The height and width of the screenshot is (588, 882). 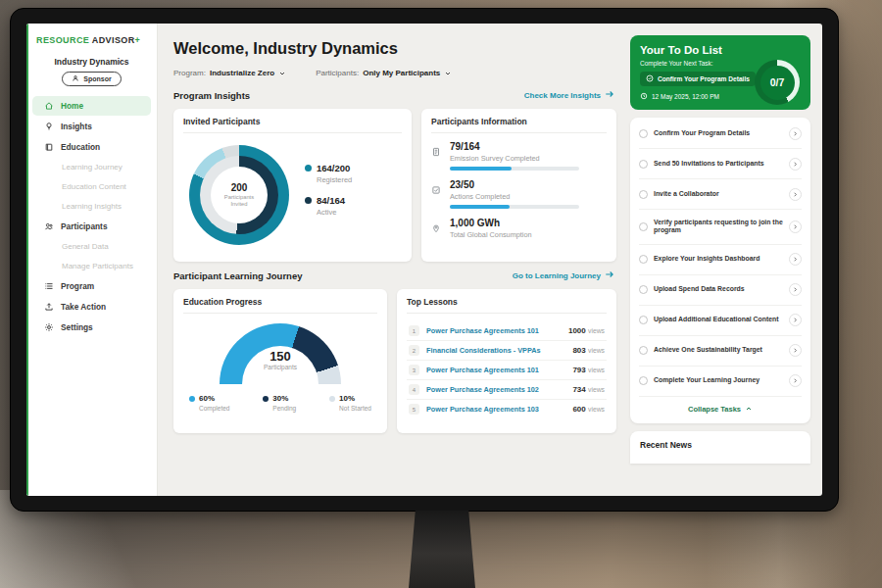 I want to click on sidebar-item-insights: Insights, so click(x=92, y=126).